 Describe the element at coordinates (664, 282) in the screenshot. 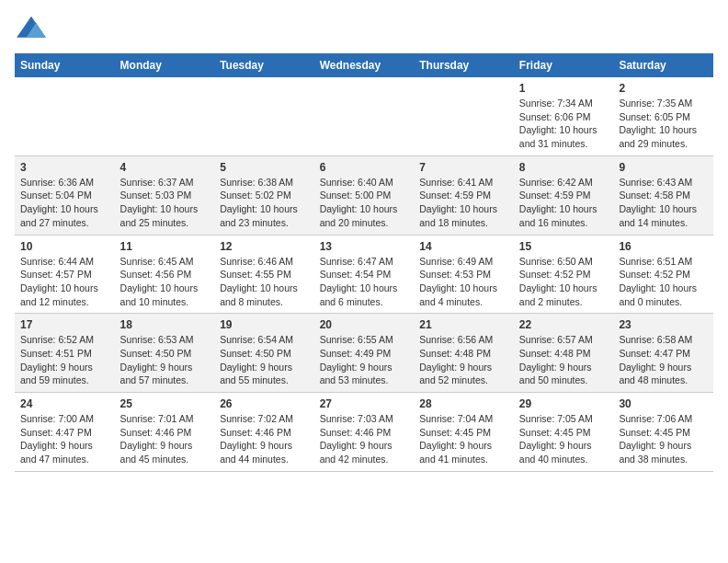

I see `day-info: Sunrise: 6:51 AM Sunset: 4:52 PM Dayligh…` at that location.